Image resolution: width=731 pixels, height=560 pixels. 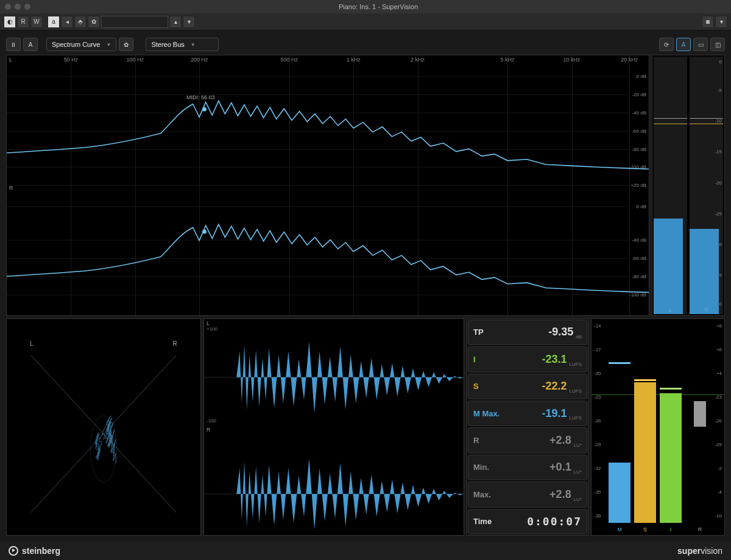 I want to click on loudness-min-row: Min. +0.1 LU*, so click(x=528, y=467).